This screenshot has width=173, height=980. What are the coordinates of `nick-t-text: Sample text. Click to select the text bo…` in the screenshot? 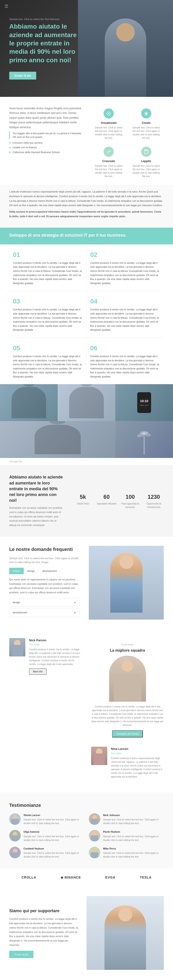 It's located at (133, 822).